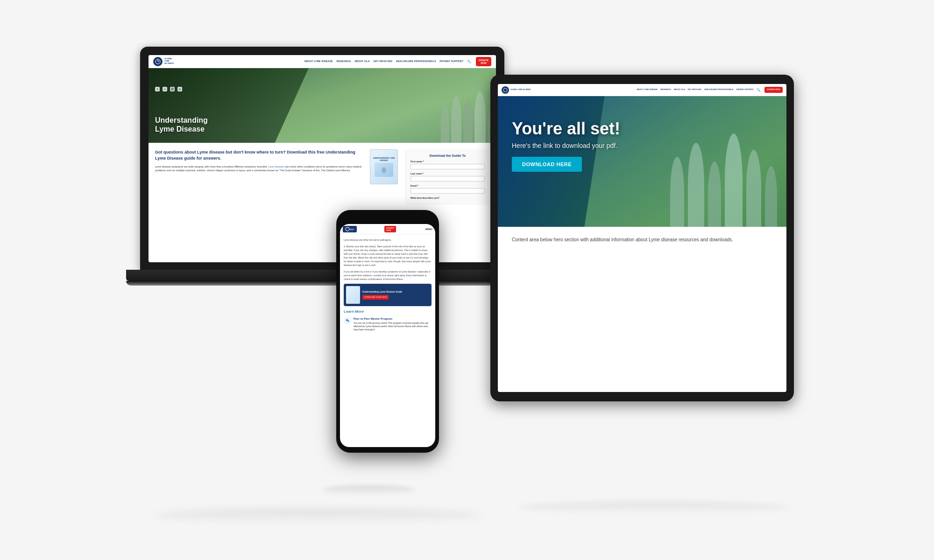  I want to click on form-title: Download the Guide To, so click(447, 156).